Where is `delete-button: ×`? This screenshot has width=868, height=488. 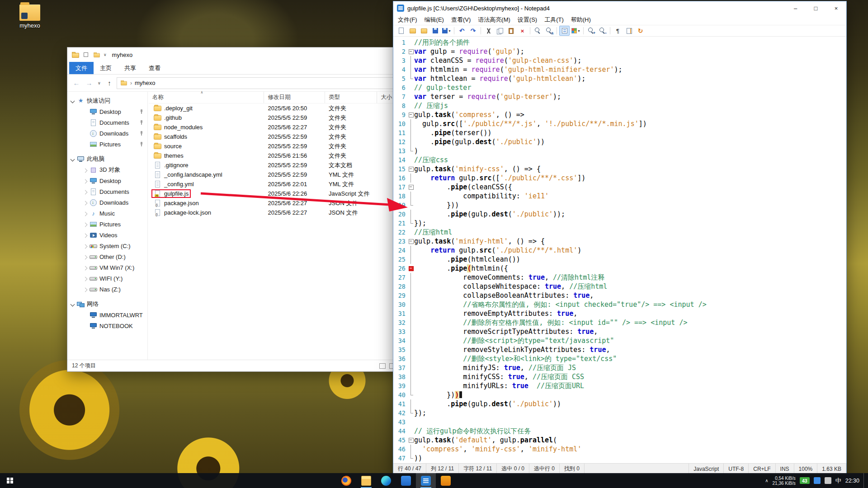
delete-button: × is located at coordinates (523, 31).